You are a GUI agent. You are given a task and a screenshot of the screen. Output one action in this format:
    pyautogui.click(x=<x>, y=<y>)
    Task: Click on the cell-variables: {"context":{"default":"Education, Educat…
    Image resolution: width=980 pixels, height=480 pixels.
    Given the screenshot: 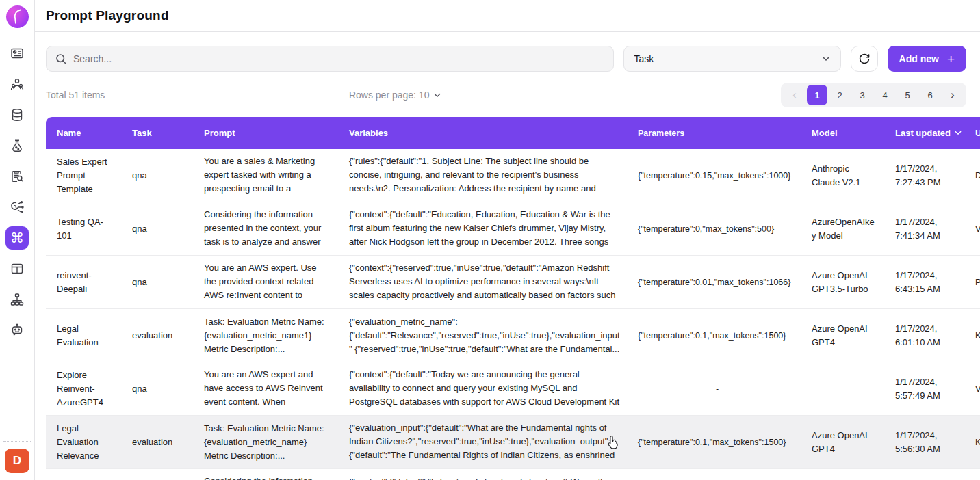 What is the action you would take?
    pyautogui.click(x=485, y=229)
    